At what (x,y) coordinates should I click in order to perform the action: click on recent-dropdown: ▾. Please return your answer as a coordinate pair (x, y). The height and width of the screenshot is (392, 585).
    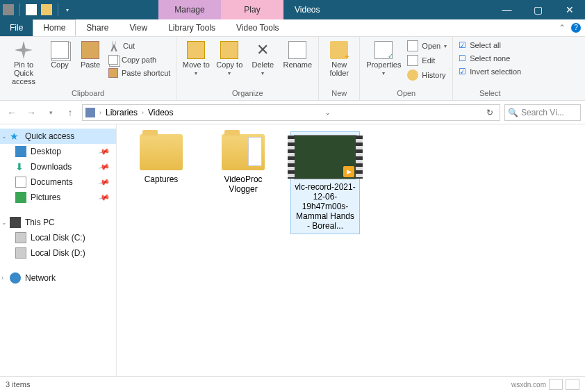
    Looking at the image, I should click on (51, 113).